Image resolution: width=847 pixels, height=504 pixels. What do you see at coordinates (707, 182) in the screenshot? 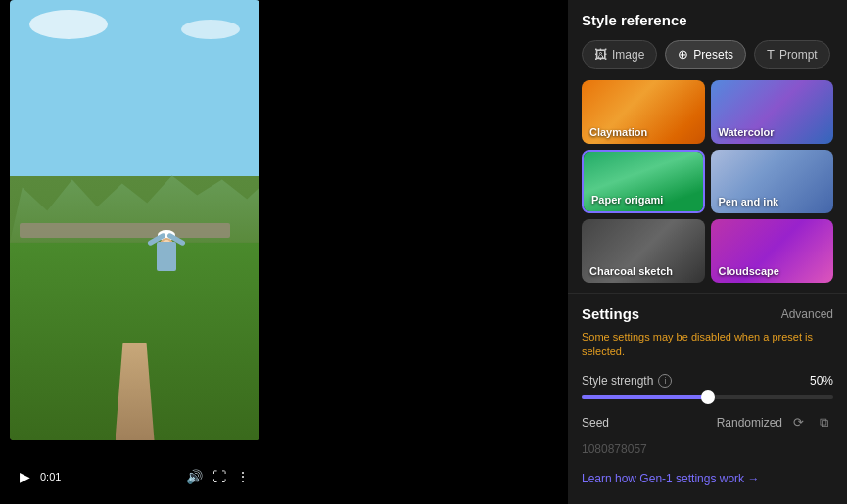
I see `style-presets-grid: Claymation Watercolor Paper origami Pen …` at bounding box center [707, 182].